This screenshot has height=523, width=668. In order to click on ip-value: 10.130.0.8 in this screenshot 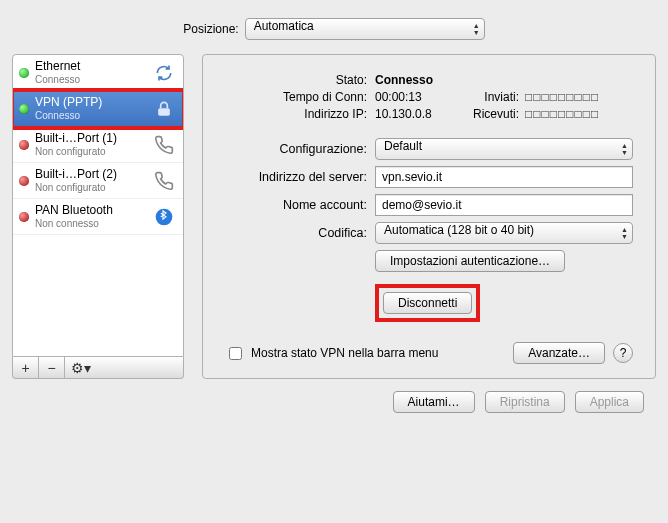, I will do `click(420, 114)`.